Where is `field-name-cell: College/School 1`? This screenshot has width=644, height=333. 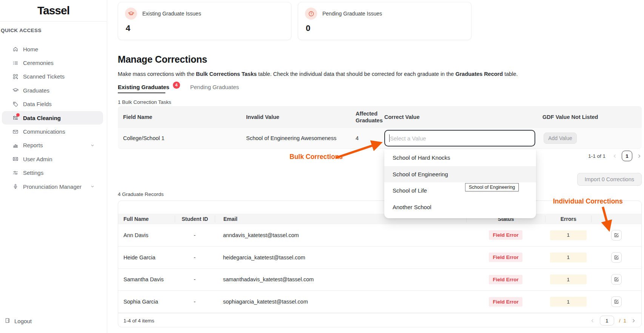 field-name-cell: College/School 1 is located at coordinates (180, 138).